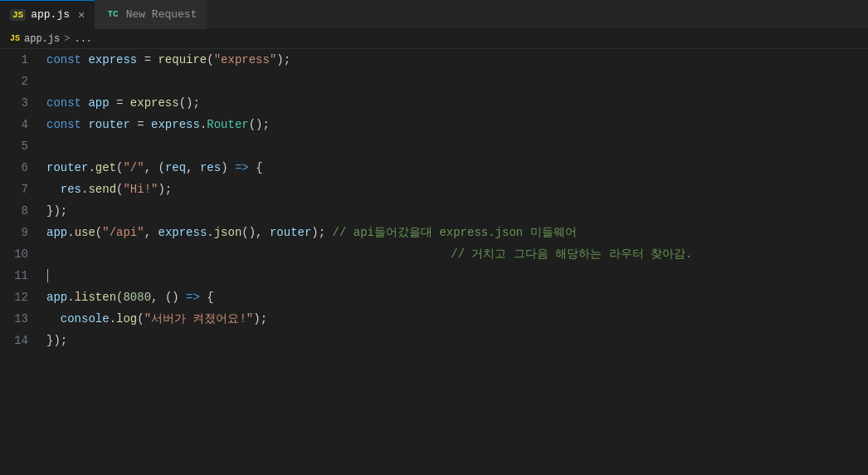  Describe the element at coordinates (434, 211) in the screenshot. I see `code-line-8: 8 });` at that location.